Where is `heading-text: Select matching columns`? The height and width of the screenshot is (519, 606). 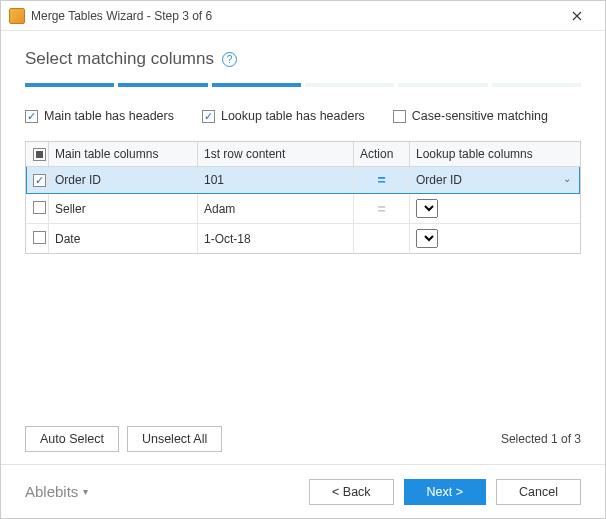
heading-text: Select matching columns is located at coordinates (120, 59).